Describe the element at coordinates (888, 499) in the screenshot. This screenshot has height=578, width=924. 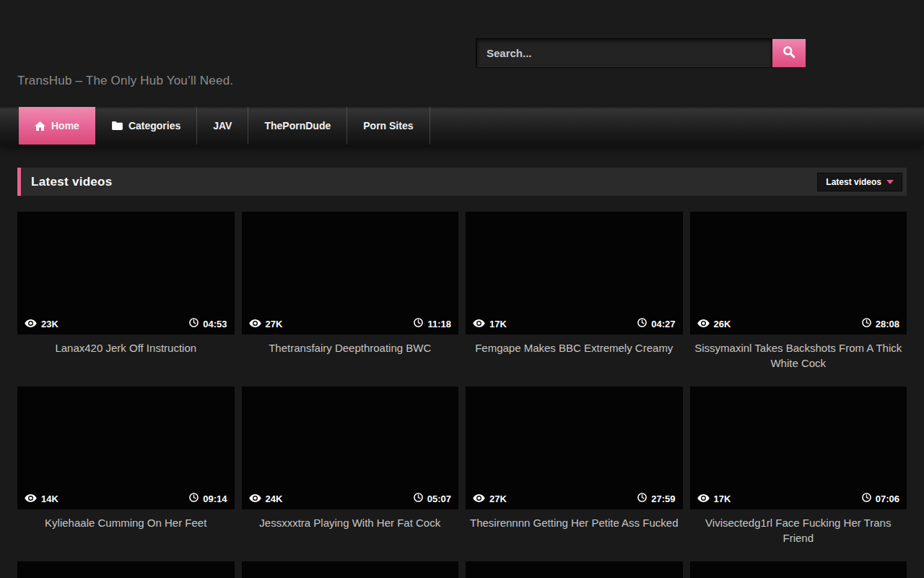
I see `duration: 07:06` at that location.